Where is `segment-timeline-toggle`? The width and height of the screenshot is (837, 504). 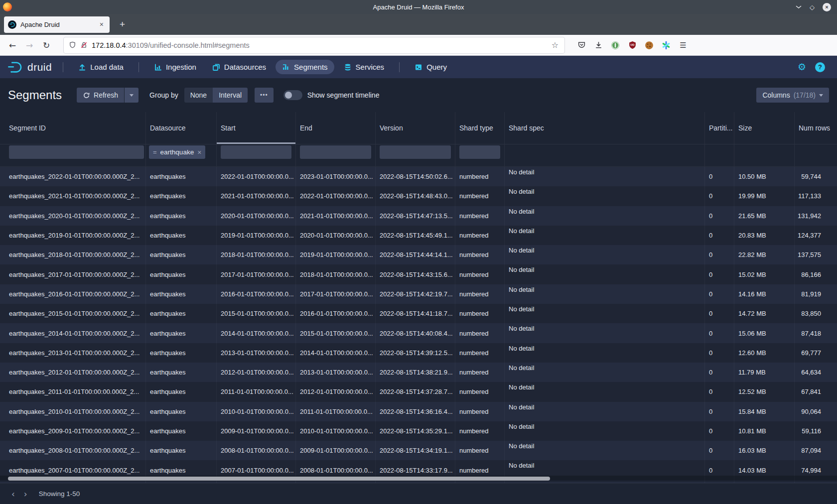 segment-timeline-toggle is located at coordinates (293, 95).